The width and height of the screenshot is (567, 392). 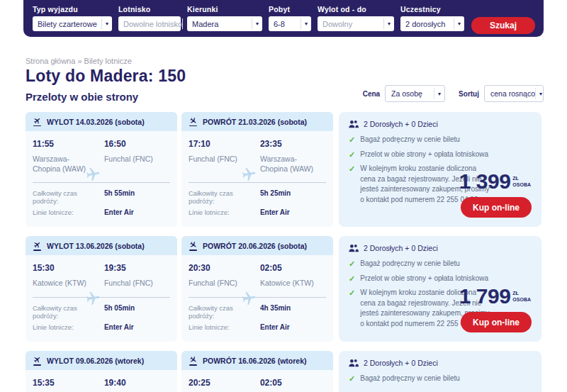 What do you see at coordinates (150, 18) in the screenshot?
I see `filter-airport: Lotnisko Dowolne lotnisko ▾` at bounding box center [150, 18].